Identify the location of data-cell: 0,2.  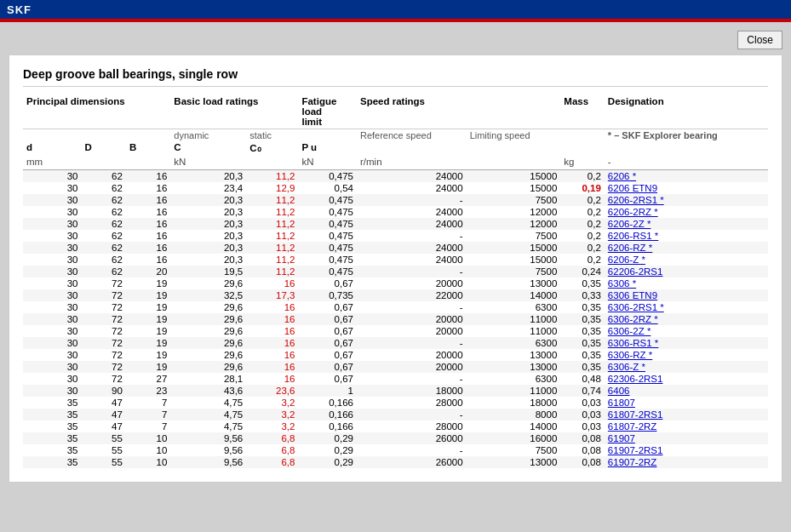
(582, 177).